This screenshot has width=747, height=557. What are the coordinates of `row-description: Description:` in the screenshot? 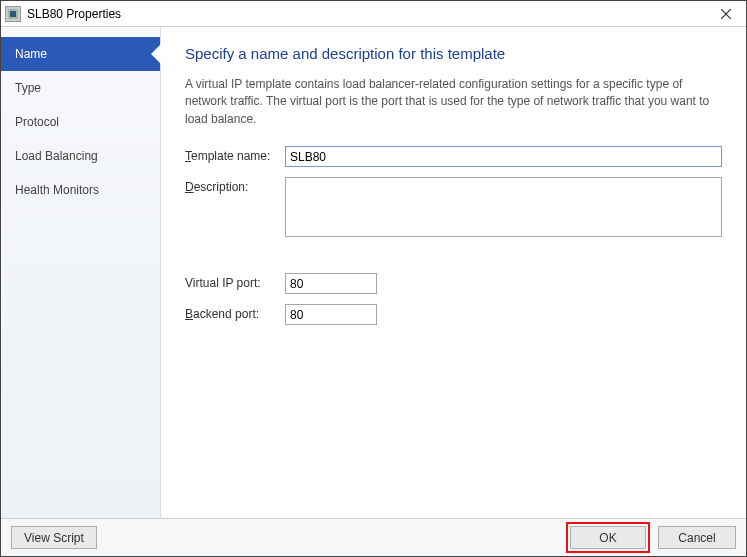 It's located at (454, 207).